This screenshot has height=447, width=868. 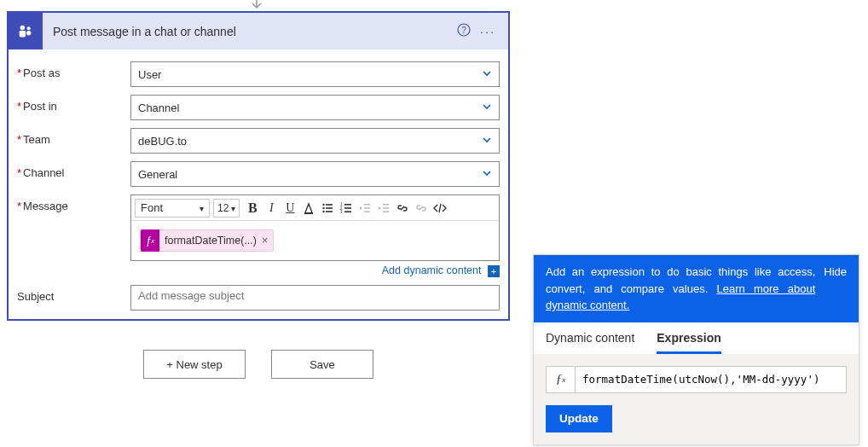 What do you see at coordinates (73, 104) in the screenshot?
I see `label-post-in: Post in` at bounding box center [73, 104].